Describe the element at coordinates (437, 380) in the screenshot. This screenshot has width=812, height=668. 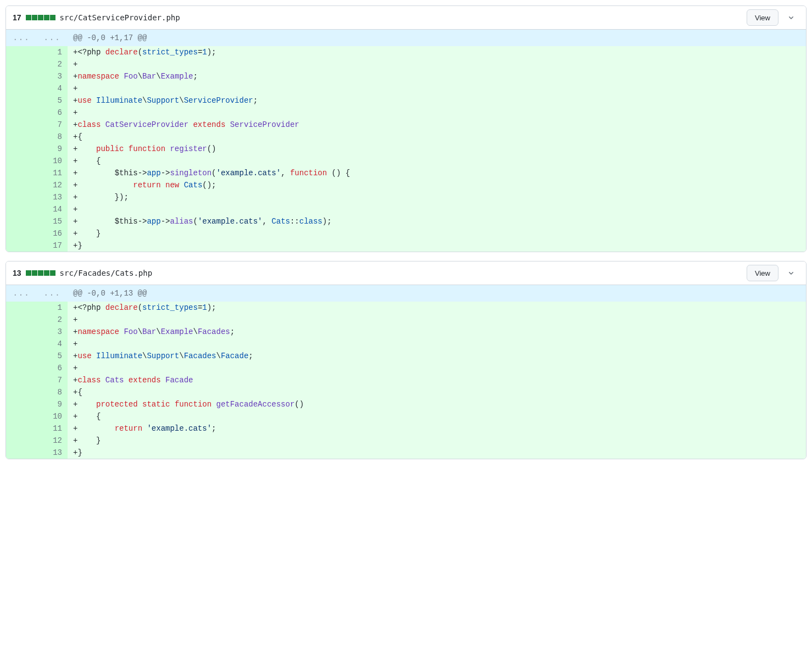
I see `code-cell: +class Cats extends Facade` at that location.